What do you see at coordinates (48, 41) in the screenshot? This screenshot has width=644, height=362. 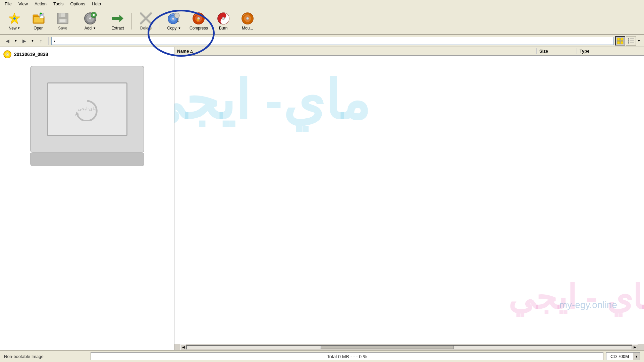 I see `address-separator` at bounding box center [48, 41].